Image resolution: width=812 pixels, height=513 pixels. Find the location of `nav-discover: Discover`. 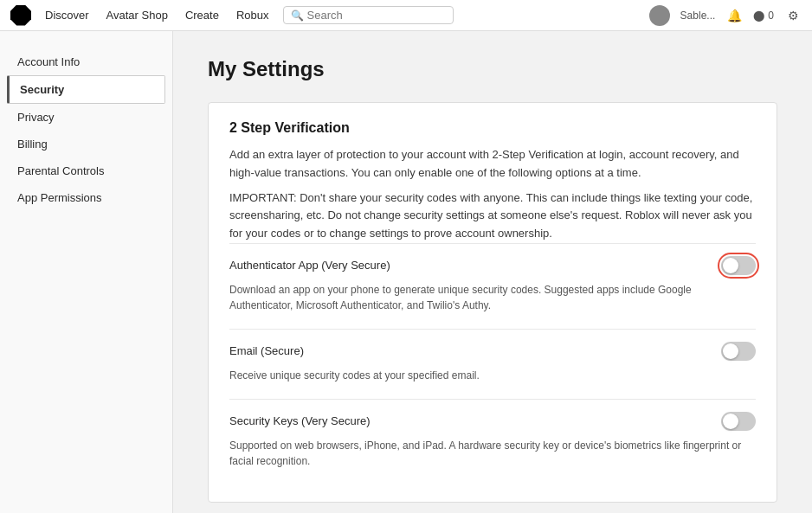

nav-discover: Discover is located at coordinates (68, 16).